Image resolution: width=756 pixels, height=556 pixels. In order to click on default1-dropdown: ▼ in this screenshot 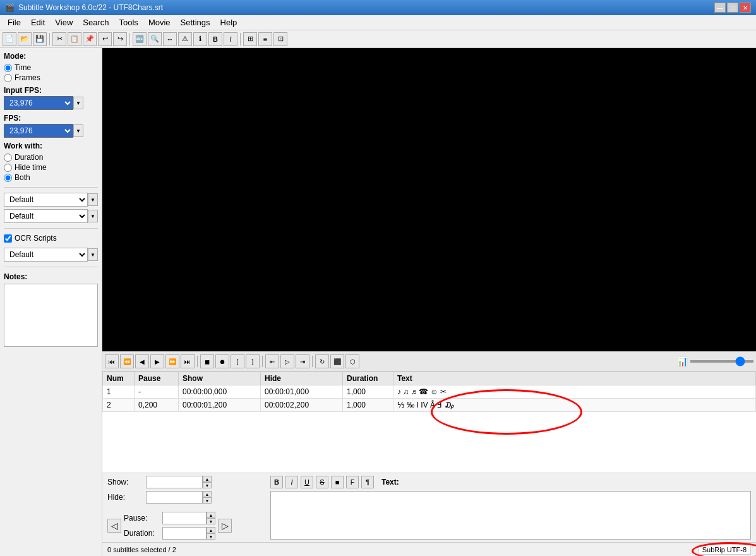, I will do `click(93, 200)`.